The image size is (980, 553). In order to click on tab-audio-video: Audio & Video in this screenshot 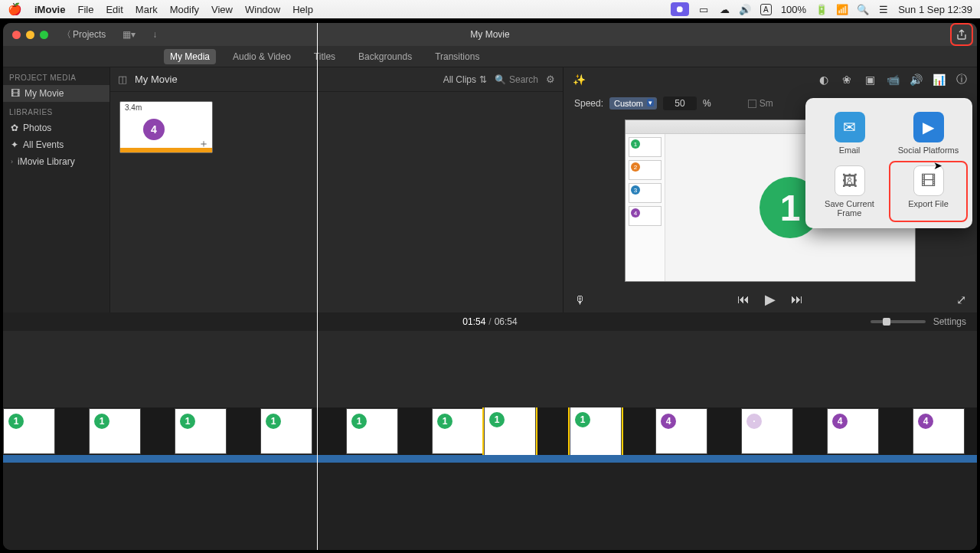, I will do `click(262, 57)`.